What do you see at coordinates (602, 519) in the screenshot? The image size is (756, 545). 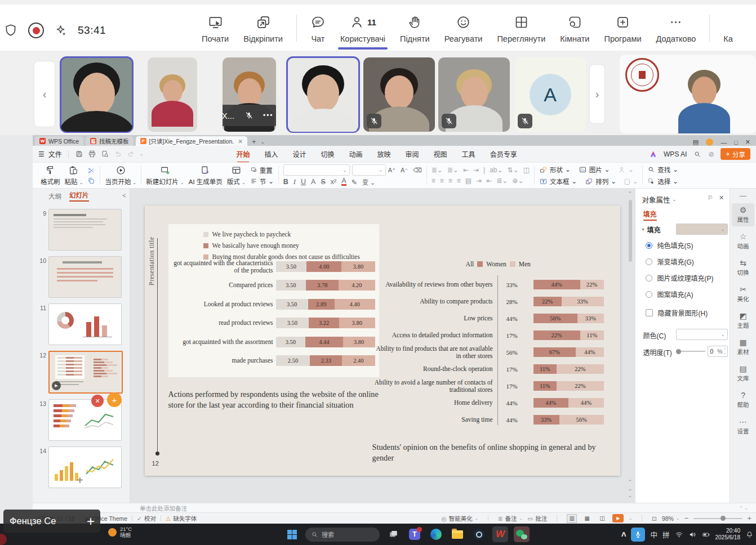 I see `reading-view-button: ◫` at bounding box center [602, 519].